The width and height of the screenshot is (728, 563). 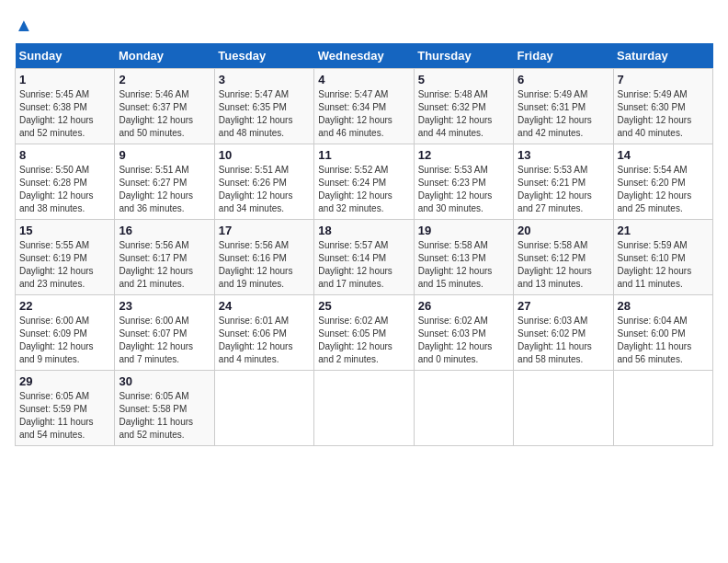 I want to click on calendar-cell: 27 Sunrise: 6:03 AM Sunset: 6:02 PM Dayl…, so click(x=563, y=333).